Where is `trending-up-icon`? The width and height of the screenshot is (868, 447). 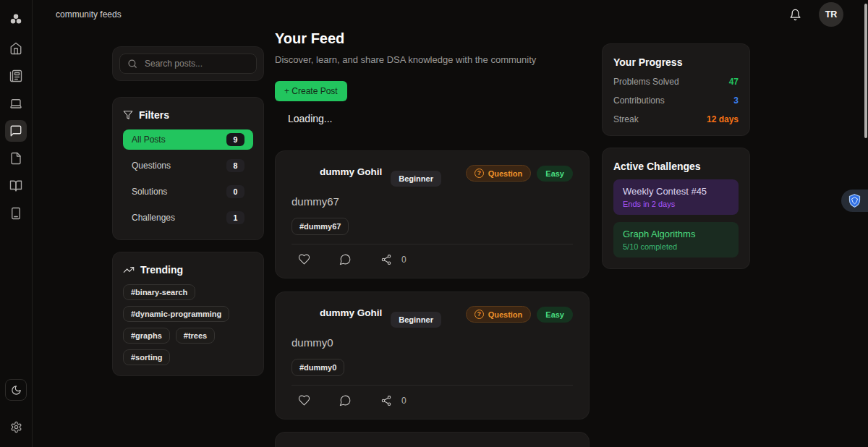 trending-up-icon is located at coordinates (129, 270).